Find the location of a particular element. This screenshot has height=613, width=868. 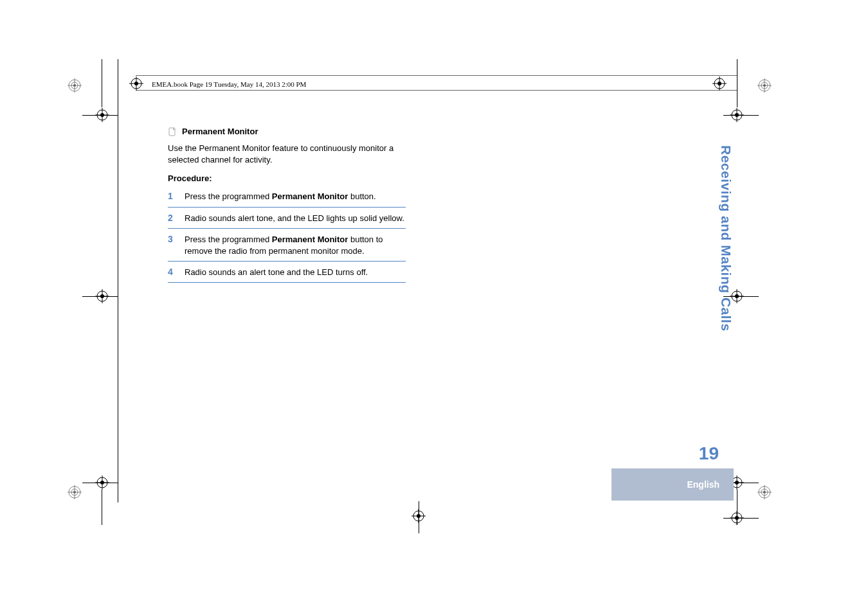

content-area: Permanent Monitor Use the Permanent Moni… is located at coordinates (287, 206).